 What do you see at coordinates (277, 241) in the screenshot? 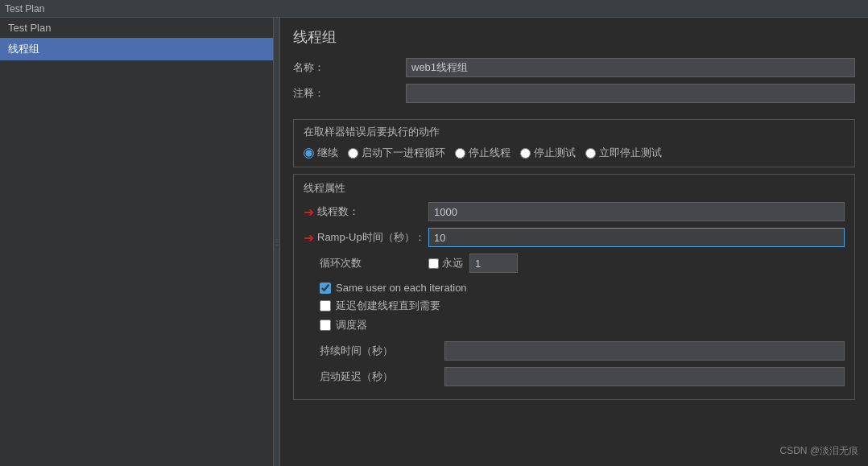
I see `drag-handle: ⋮` at bounding box center [277, 241].